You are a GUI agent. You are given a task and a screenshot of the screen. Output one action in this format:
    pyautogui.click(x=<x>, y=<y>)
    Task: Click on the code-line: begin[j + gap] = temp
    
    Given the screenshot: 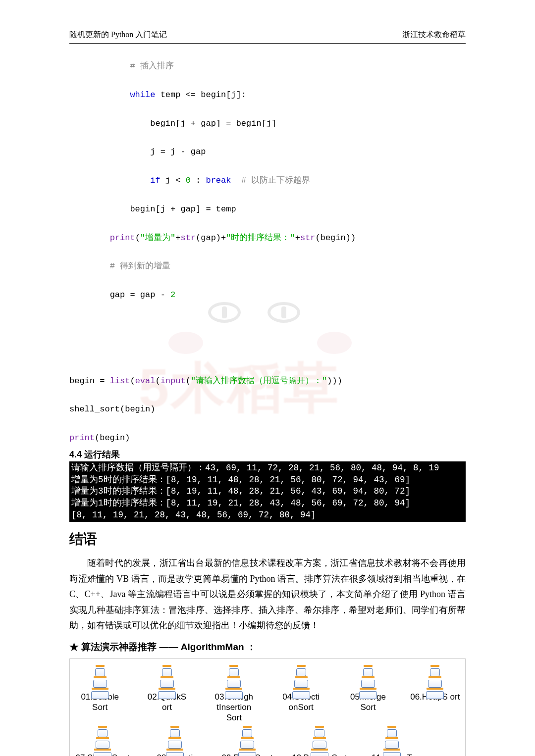 What is the action you would take?
    pyautogui.click(x=183, y=209)
    